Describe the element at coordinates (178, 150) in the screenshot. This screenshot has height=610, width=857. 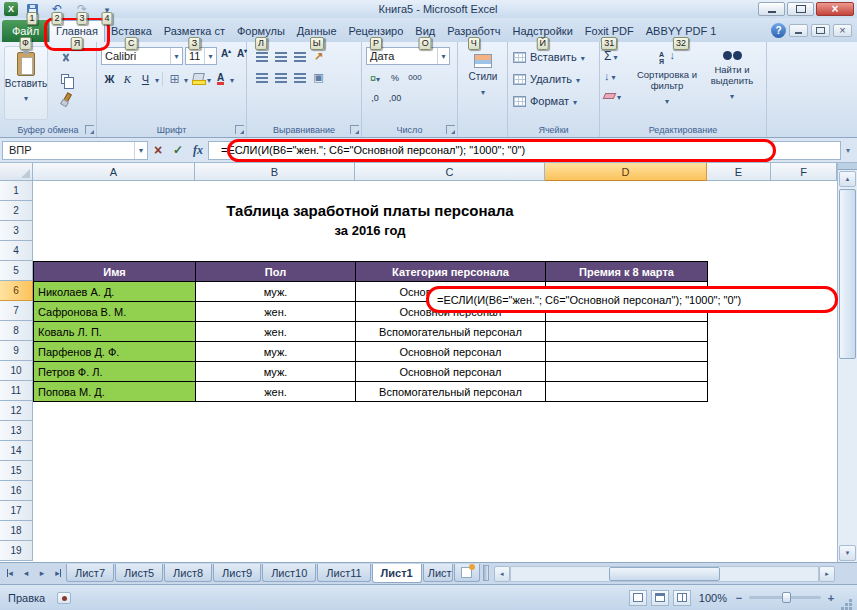
I see `enter-button` at that location.